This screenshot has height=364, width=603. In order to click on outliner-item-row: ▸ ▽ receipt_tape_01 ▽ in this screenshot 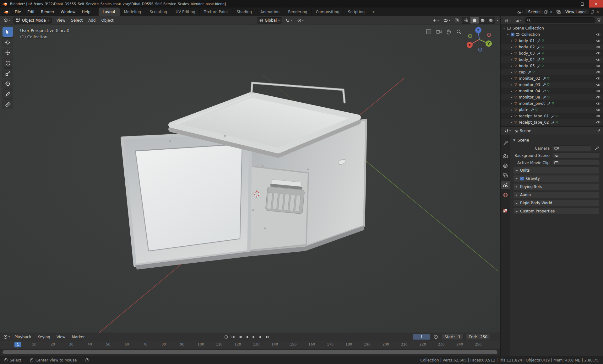, I will do `click(552, 116)`.